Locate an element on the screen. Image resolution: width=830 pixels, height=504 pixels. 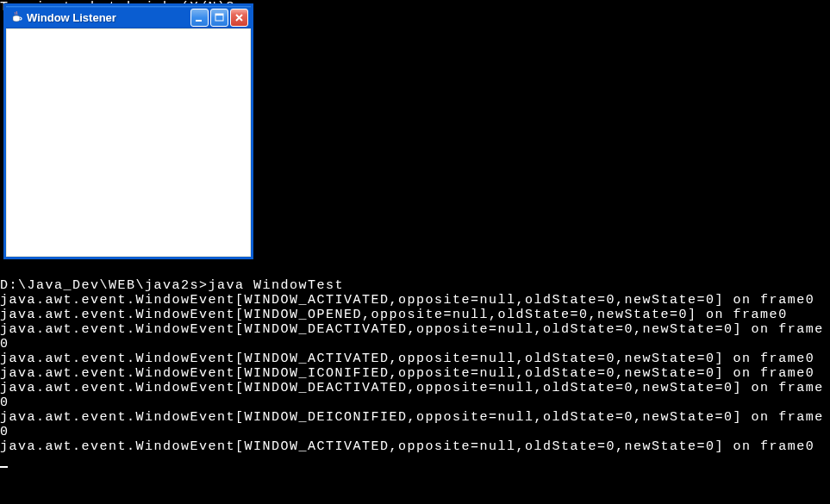
titlebar-buttons is located at coordinates (219, 17).